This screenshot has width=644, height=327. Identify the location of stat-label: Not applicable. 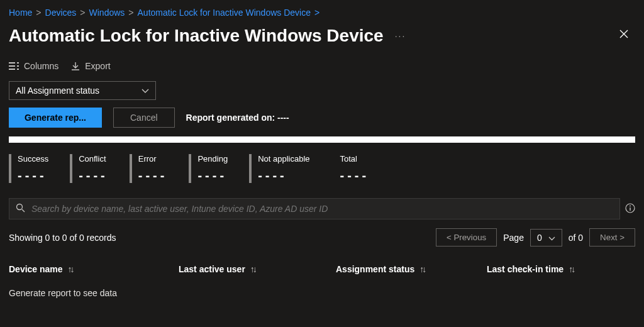
(284, 158).